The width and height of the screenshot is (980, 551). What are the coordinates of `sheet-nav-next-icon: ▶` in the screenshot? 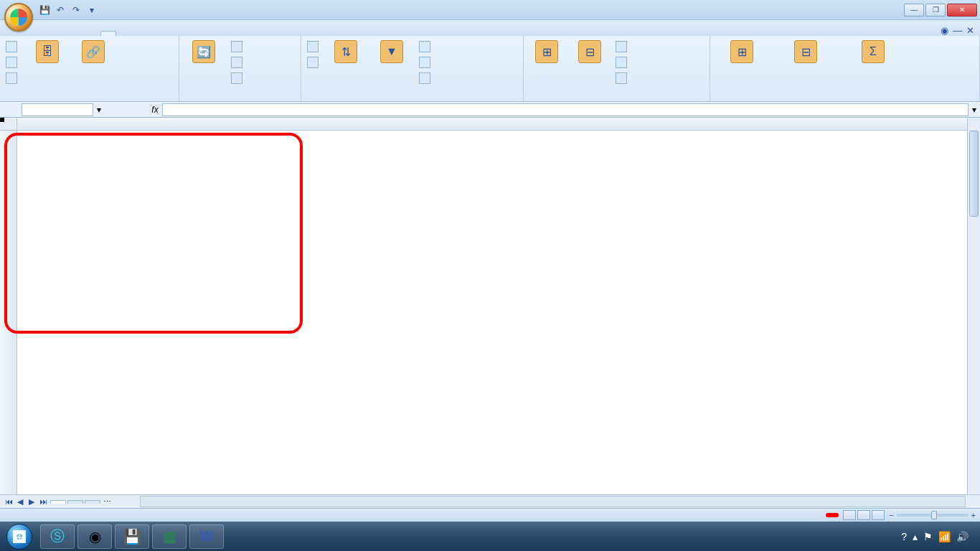 It's located at (32, 502).